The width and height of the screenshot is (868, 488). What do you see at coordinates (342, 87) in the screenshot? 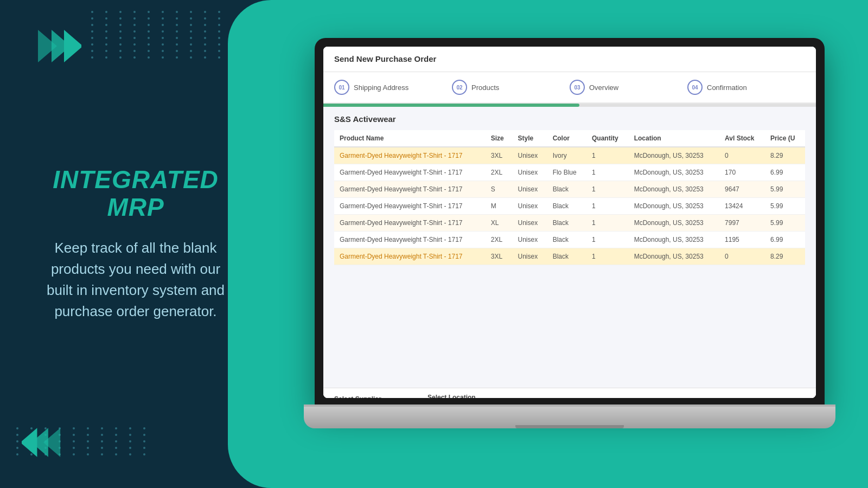
I see `step-1-circle: 01` at bounding box center [342, 87].